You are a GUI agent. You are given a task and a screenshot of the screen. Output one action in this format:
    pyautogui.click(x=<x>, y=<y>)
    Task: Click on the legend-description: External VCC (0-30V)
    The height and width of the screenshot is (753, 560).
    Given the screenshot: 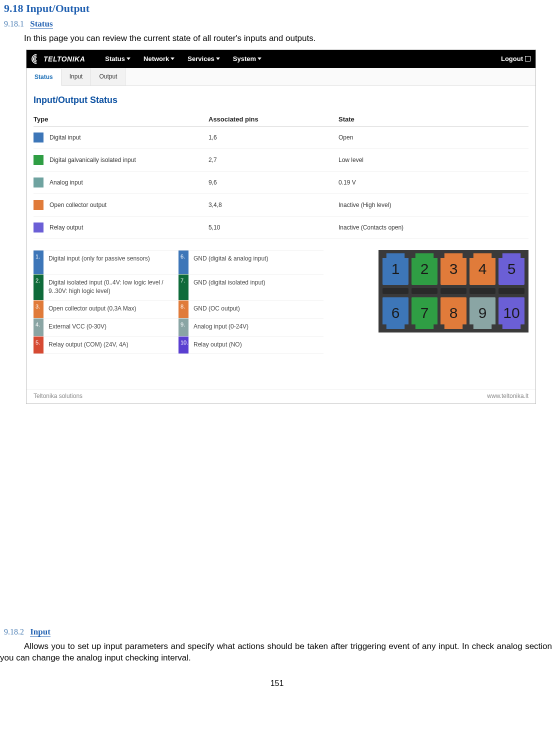 What is the action you would take?
    pyautogui.click(x=111, y=327)
    